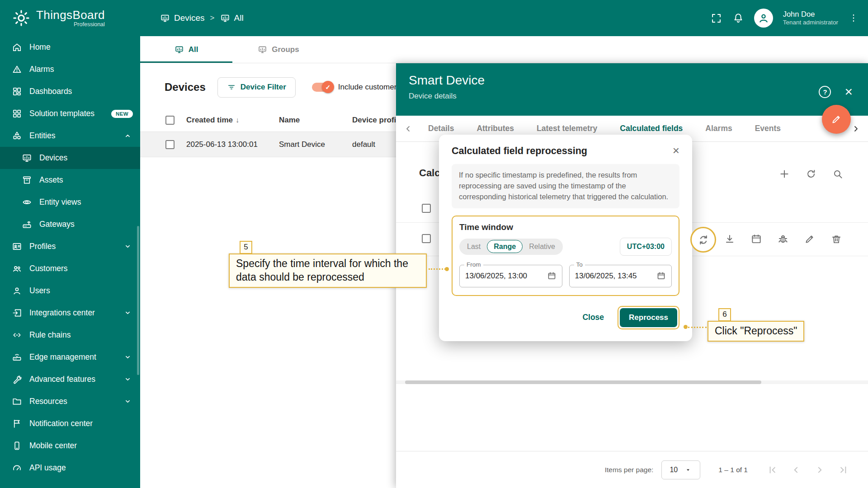  Describe the element at coordinates (322, 87) in the screenshot. I see `include-customers-toggle: ✓` at that location.